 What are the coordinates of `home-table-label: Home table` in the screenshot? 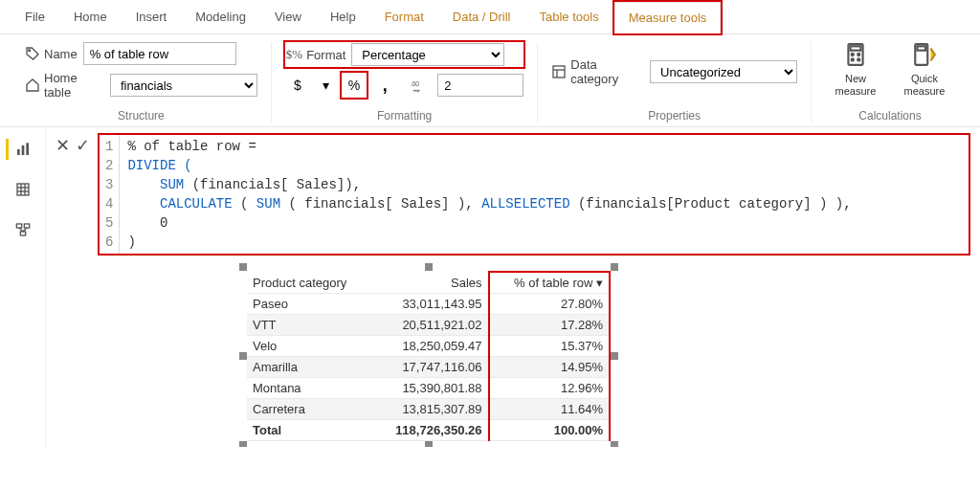 It's located at (65, 85).